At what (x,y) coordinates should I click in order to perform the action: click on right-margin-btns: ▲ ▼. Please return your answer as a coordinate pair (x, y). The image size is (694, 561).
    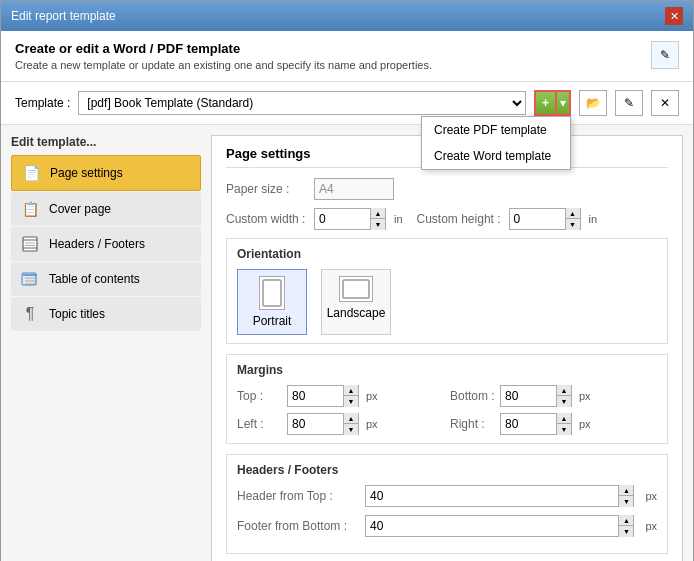
    Looking at the image, I should click on (564, 424).